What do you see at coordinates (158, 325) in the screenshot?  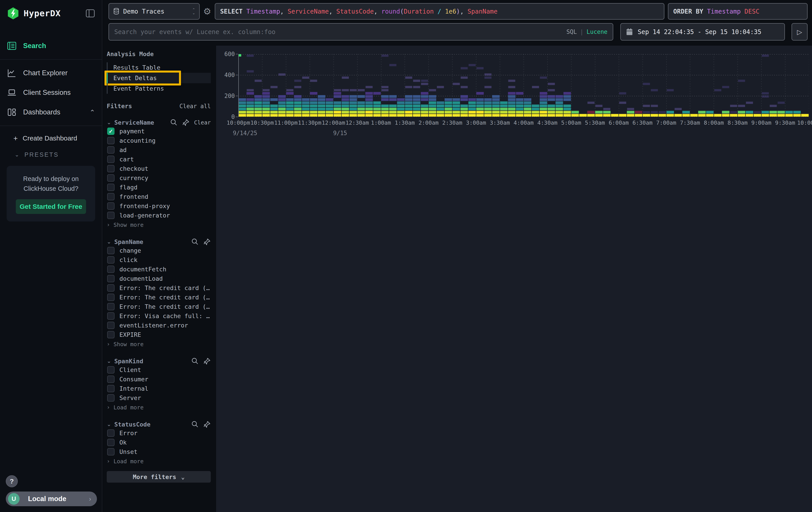 I see `filter-option-eventlistener-error: eventListener.error` at bounding box center [158, 325].